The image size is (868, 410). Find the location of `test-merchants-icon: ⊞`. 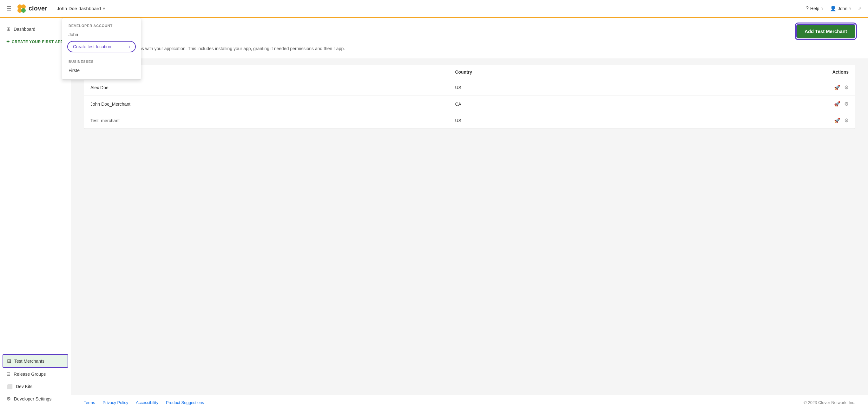

test-merchants-icon: ⊞ is located at coordinates (9, 361).